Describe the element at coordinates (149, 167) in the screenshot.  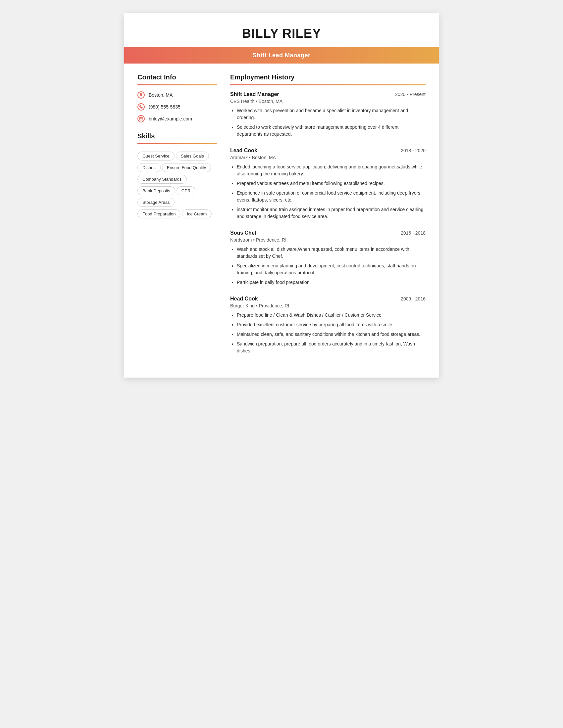
I see `skill-tag: Dishes` at that location.